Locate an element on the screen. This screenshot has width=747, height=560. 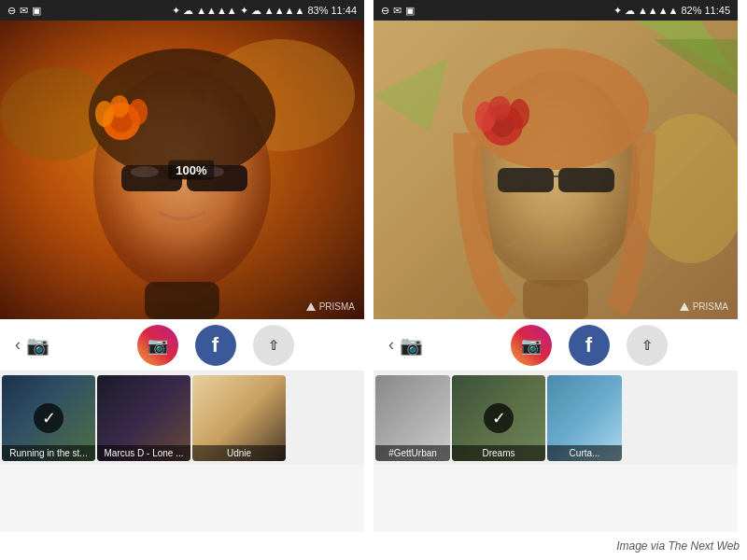
facebook-button-left: f is located at coordinates (216, 345).